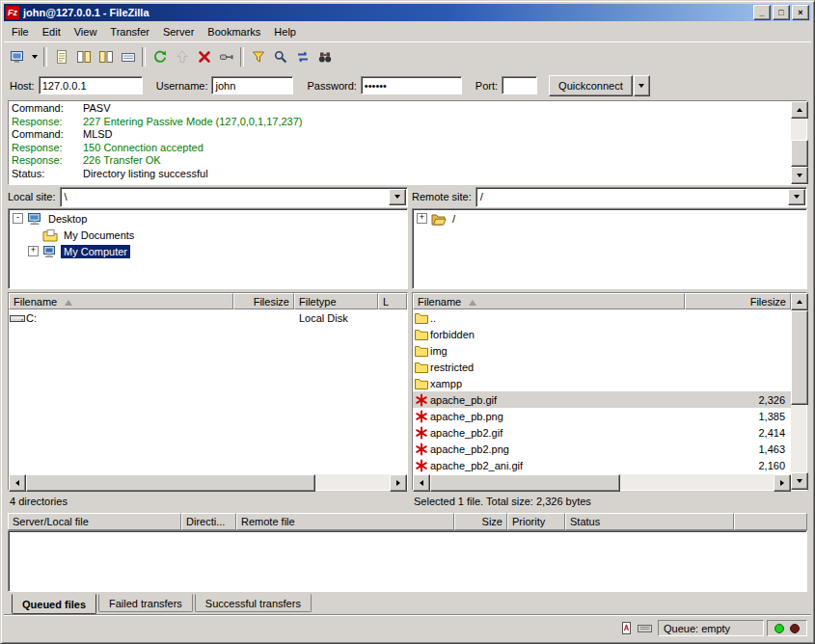 This screenshot has height=644, width=815. What do you see at coordinates (641, 197) in the screenshot?
I see `remote-site-combo: /` at bounding box center [641, 197].